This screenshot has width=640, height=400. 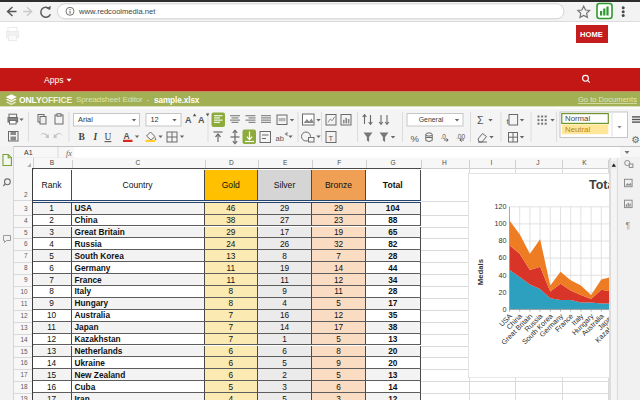 I want to click on svg-text: 120, so click(x=500, y=206).